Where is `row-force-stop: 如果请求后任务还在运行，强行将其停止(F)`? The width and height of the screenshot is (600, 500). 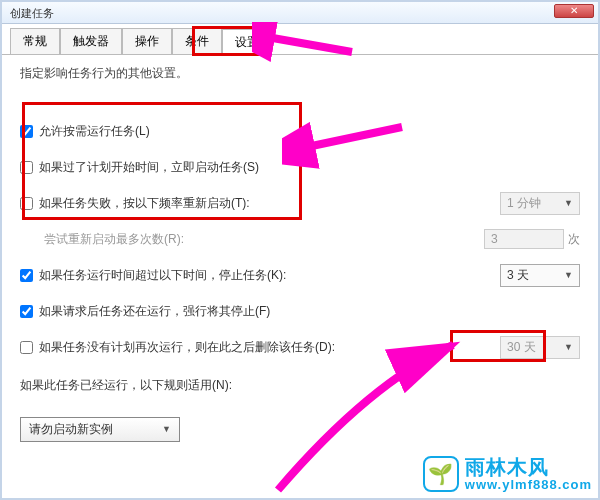 row-force-stop: 如果请求后任务还在运行，强行将其停止(F) is located at coordinates (300, 311).